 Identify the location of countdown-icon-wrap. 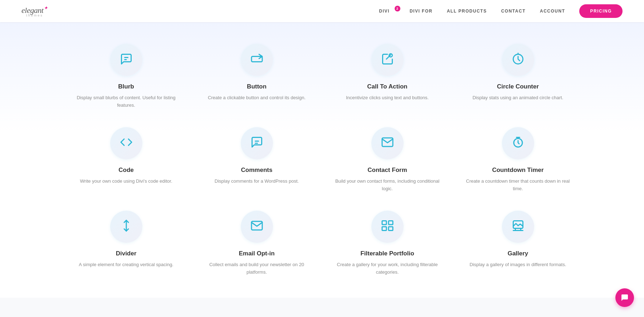
(518, 143).